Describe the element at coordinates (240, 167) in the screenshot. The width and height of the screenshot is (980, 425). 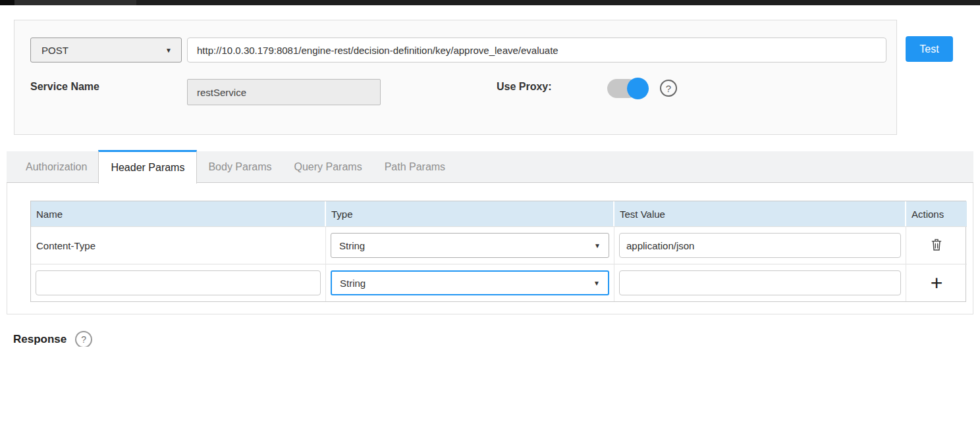
I see `tab-body-params: Body Params` at that location.